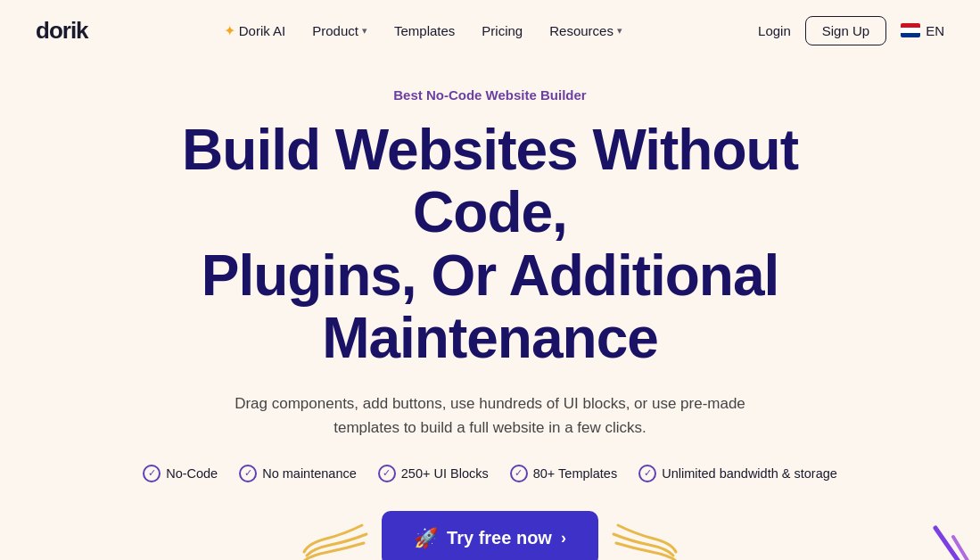 The width and height of the screenshot is (980, 560). Describe the element at coordinates (335, 30) in the screenshot. I see `nav-product-label: Product` at that location.